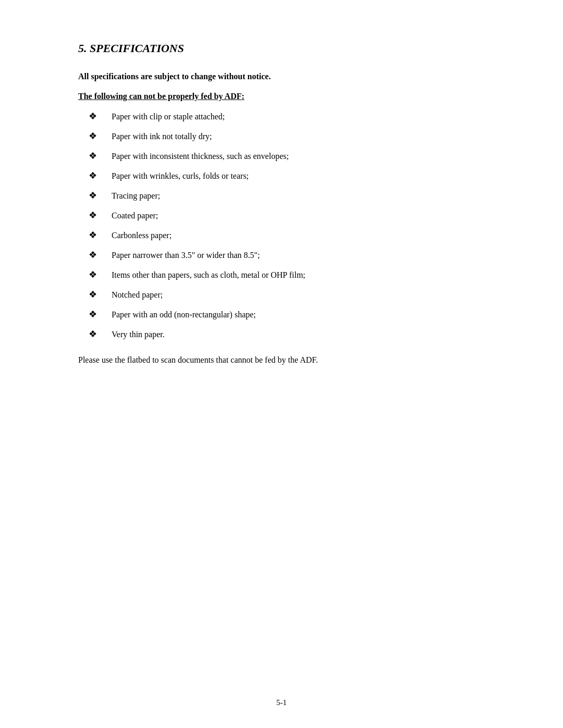  Describe the element at coordinates (282, 48) in the screenshot. I see `section-title: 5. SPECIFICATIONS` at that location.